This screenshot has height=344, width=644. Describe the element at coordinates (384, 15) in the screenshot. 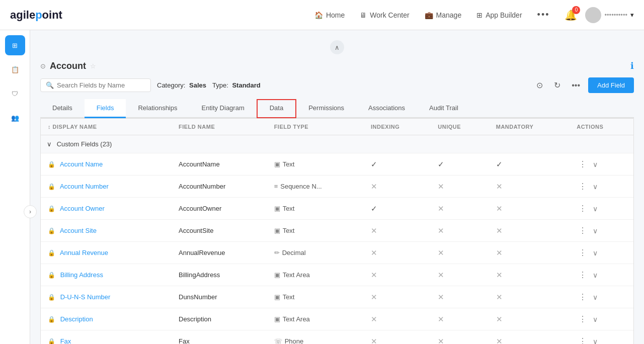

I see `nav-workcenter: 🖥 Work Center` at that location.